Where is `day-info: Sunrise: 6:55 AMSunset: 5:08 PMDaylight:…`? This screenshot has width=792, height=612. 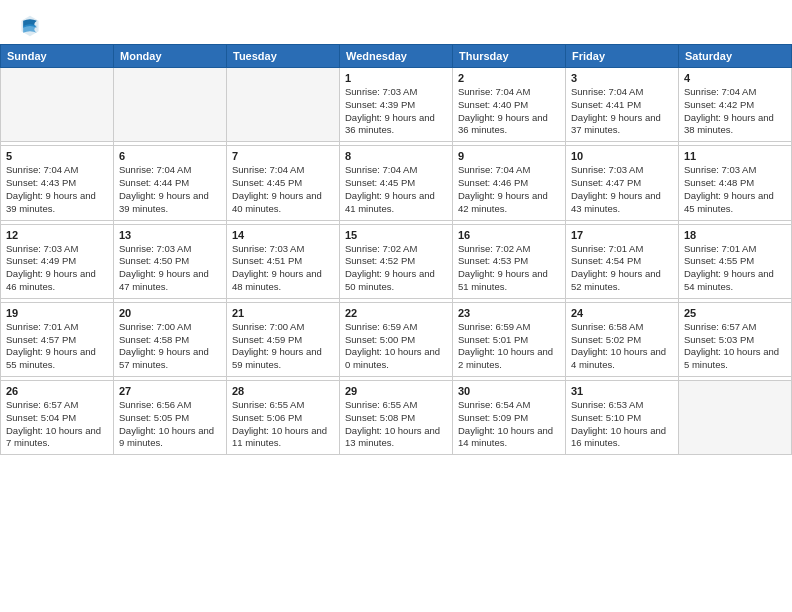
day-info: Sunrise: 6:55 AMSunset: 5:08 PMDaylight:… is located at coordinates (396, 424).